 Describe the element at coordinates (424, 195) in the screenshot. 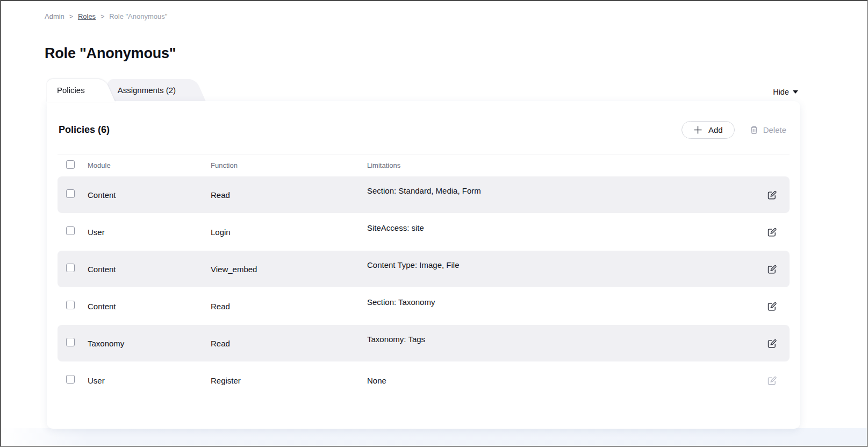

I see `table-row: Content Read Section: Standard, Media, F…` at that location.